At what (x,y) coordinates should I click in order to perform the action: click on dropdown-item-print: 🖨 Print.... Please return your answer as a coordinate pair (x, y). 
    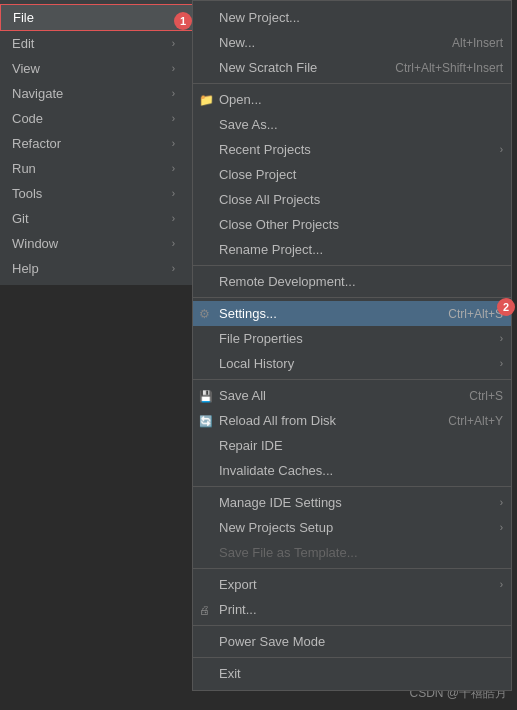
    Looking at the image, I should click on (352, 610).